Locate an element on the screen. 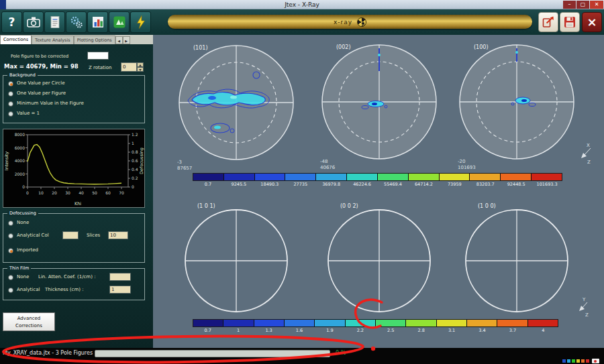  stepper-down-icon is located at coordinates (140, 70).